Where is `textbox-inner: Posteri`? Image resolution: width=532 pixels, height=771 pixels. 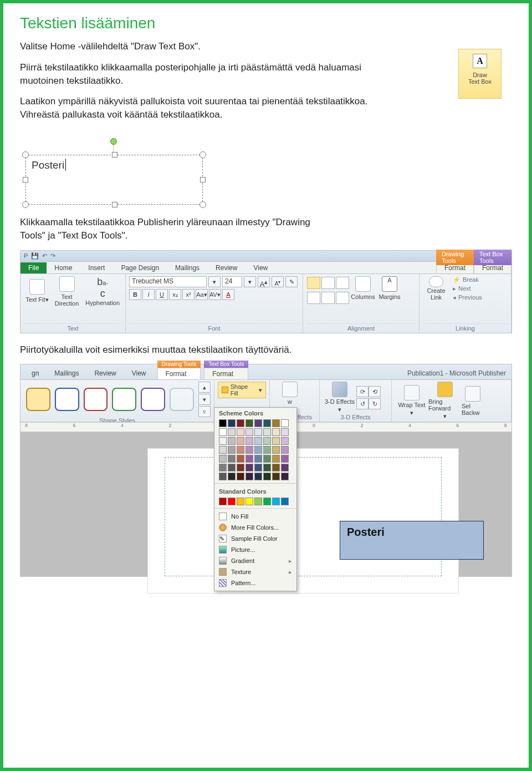
textbox-inner: Posteri is located at coordinates (114, 180).